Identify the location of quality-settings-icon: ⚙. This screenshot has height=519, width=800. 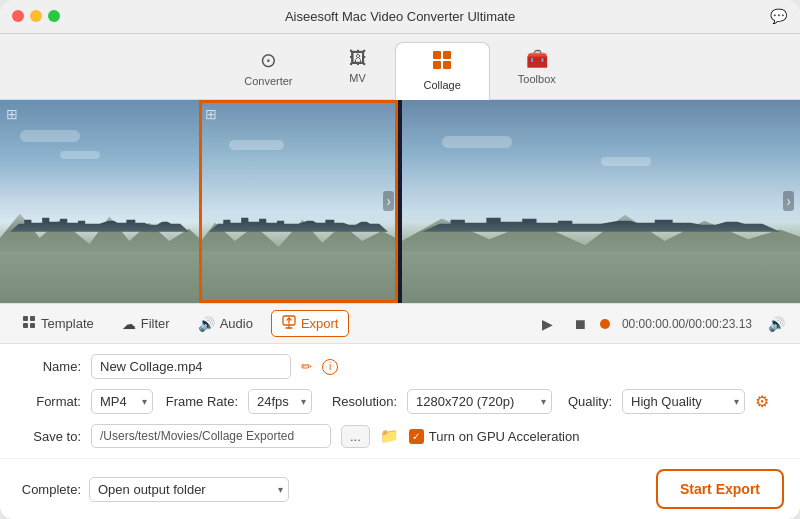
(762, 402).